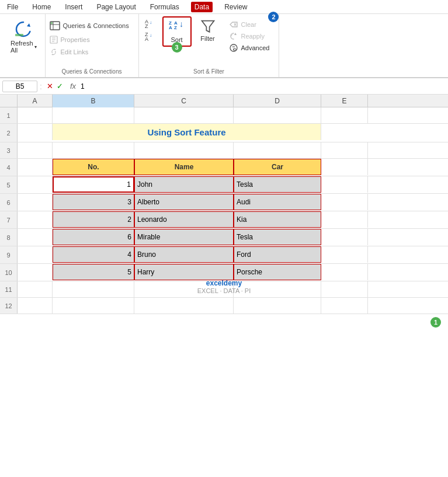  What do you see at coordinates (93, 101) in the screenshot?
I see `col-header-b: B` at bounding box center [93, 101].